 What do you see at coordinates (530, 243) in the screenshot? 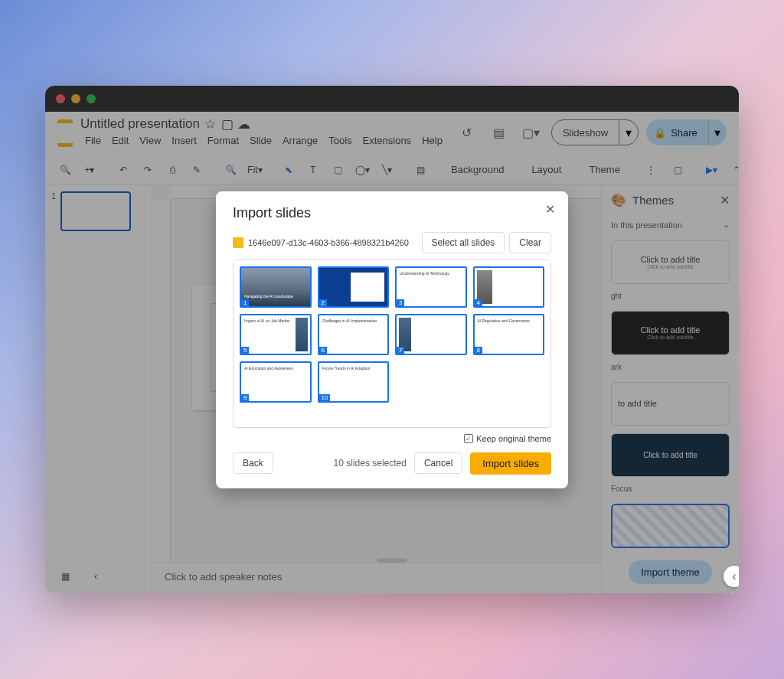
I see `clear-button: Clear` at bounding box center [530, 243].